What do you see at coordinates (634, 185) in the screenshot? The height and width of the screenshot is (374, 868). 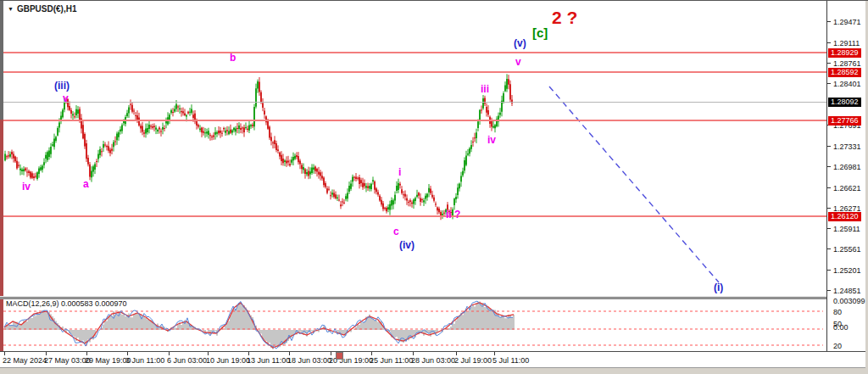 I see `projection-trendline` at bounding box center [634, 185].